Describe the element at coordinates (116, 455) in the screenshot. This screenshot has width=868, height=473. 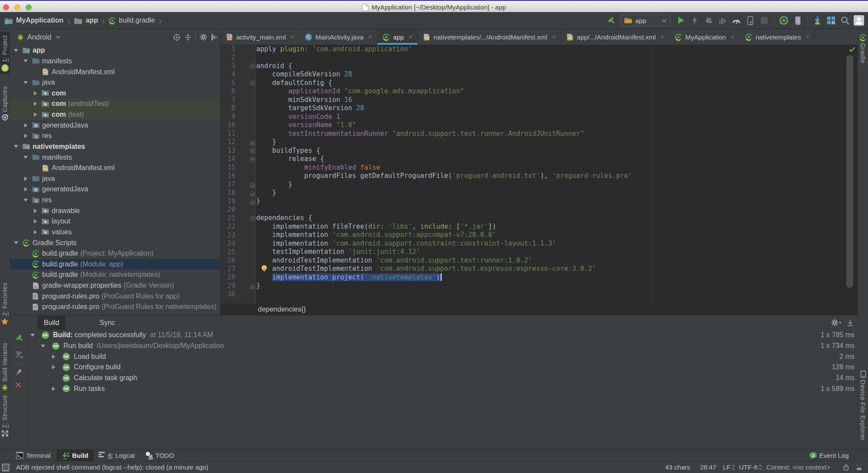
I see `tool-window-button-6-logcat: 6: Logcat` at that location.